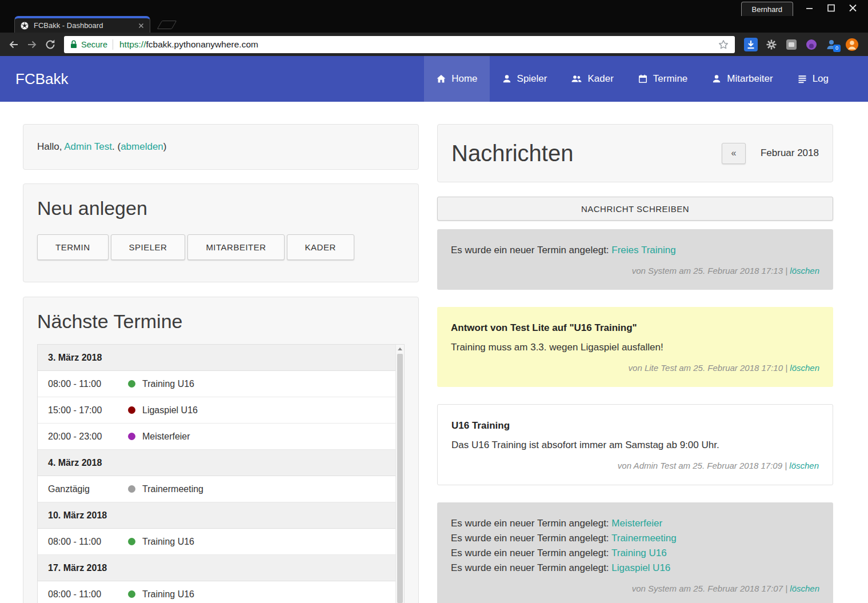 This screenshot has width=868, height=603. I want to click on url-scheme: https://, so click(133, 45).